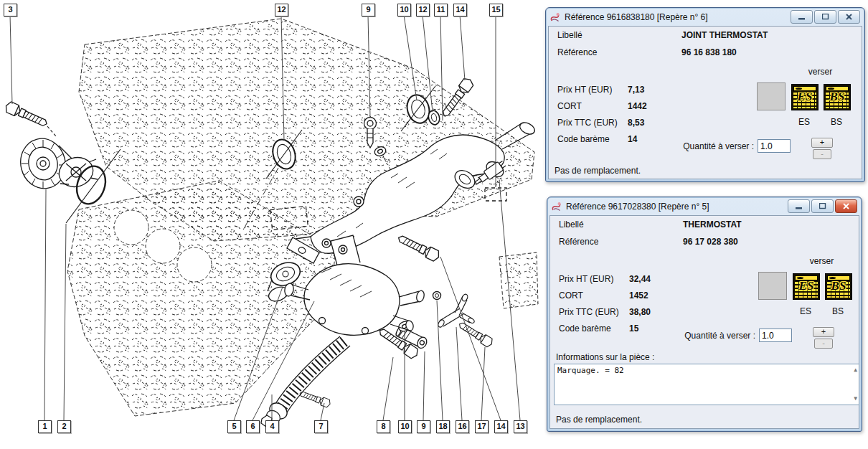  Describe the element at coordinates (605, 357) in the screenshot. I see `part-info-label: Informations sur la pièce :` at that location.